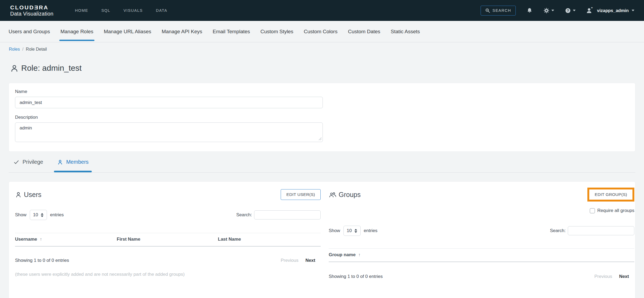 This screenshot has width=644, height=298. I want to click on check-icon, so click(16, 162).